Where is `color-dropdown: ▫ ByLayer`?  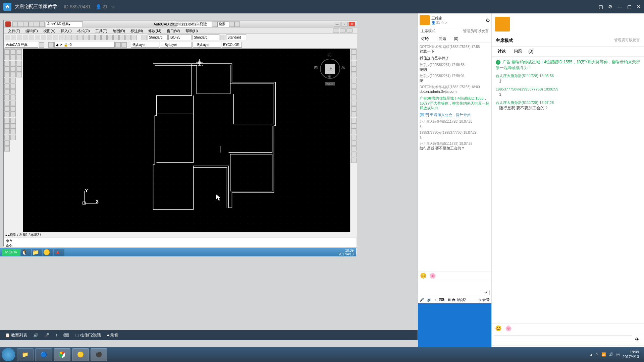
color-dropdown: ▫ ByLayer is located at coordinates (145, 45).